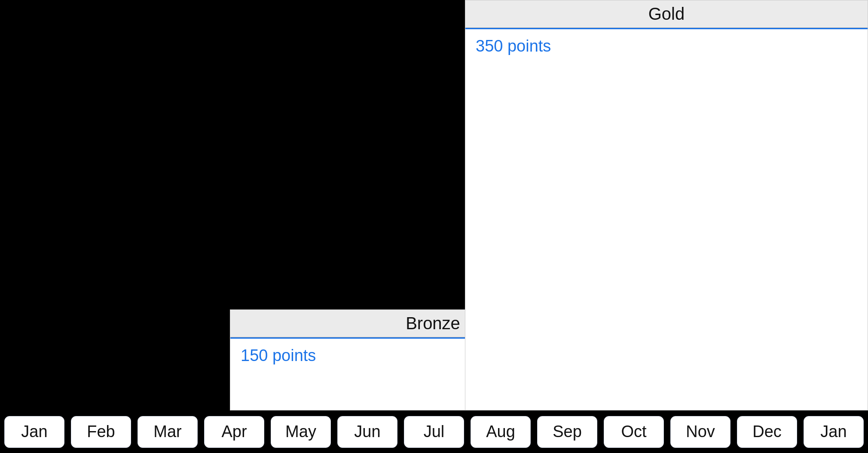 This screenshot has height=453, width=868. Describe the element at coordinates (433, 323) in the screenshot. I see `bronze-label: Bronze` at that location.